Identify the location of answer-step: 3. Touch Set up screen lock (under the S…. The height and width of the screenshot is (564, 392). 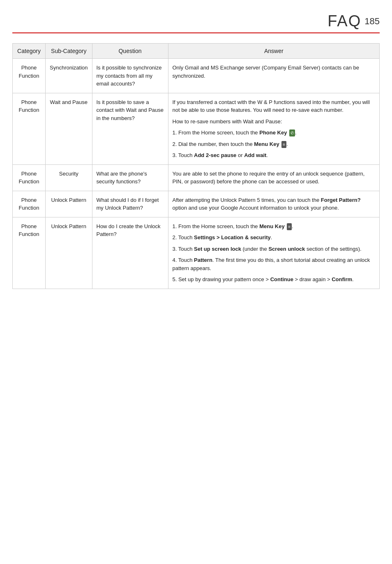
(274, 249).